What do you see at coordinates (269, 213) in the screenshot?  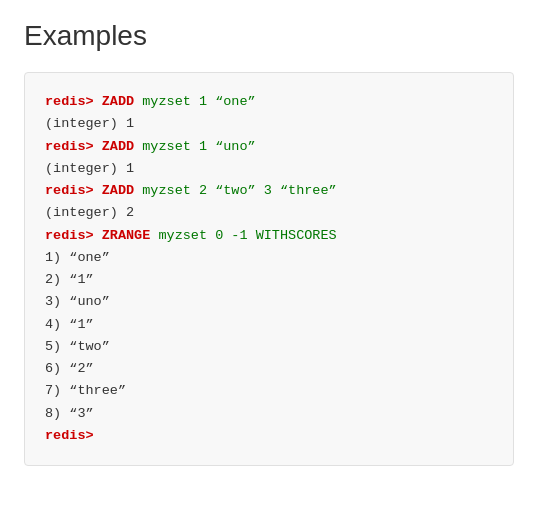 I see `code-line: (integer) 2` at bounding box center [269, 213].